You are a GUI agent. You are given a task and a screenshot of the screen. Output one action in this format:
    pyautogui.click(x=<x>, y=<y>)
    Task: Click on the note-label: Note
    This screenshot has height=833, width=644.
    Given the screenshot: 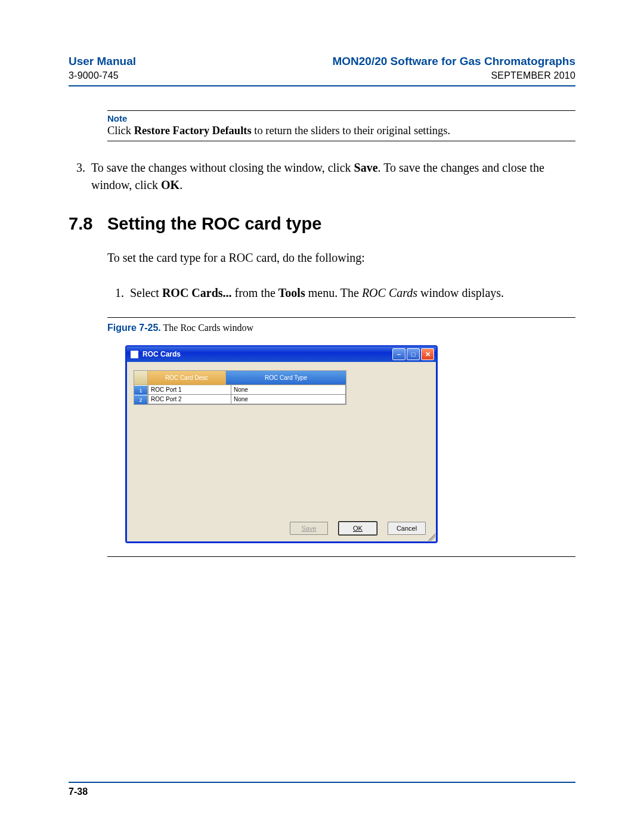 What is the action you would take?
    pyautogui.click(x=341, y=118)
    